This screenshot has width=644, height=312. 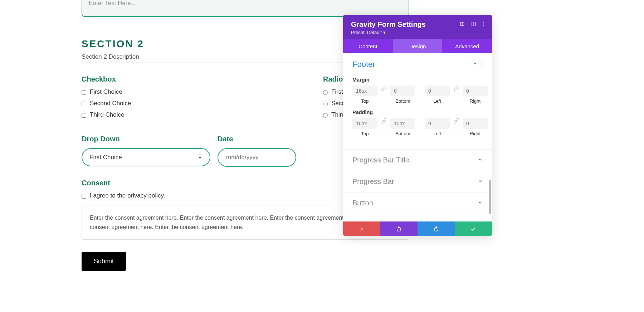 What do you see at coordinates (418, 32) in the screenshot?
I see `panel-preset: Preset: Default ▾` at bounding box center [418, 32].